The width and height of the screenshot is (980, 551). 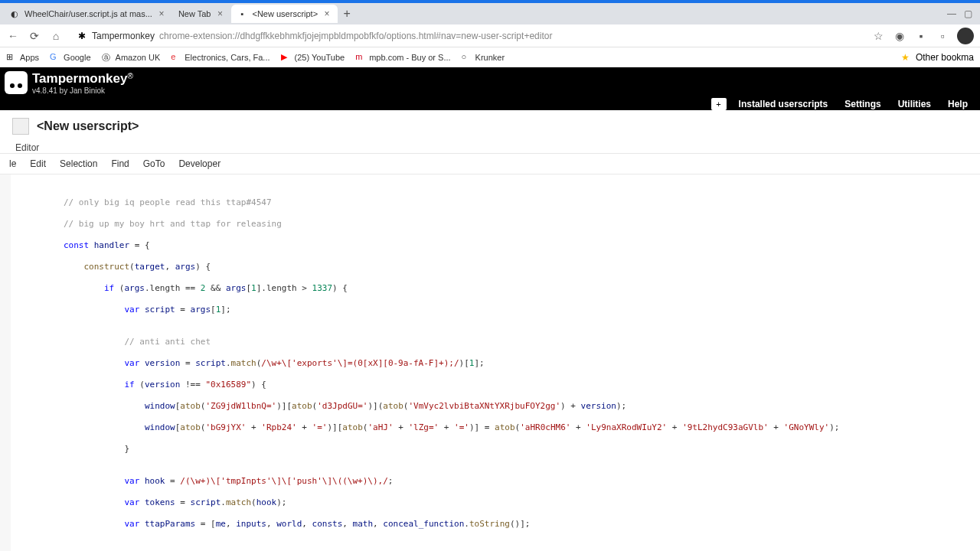 I want to click on nav-help: Help, so click(x=958, y=104).